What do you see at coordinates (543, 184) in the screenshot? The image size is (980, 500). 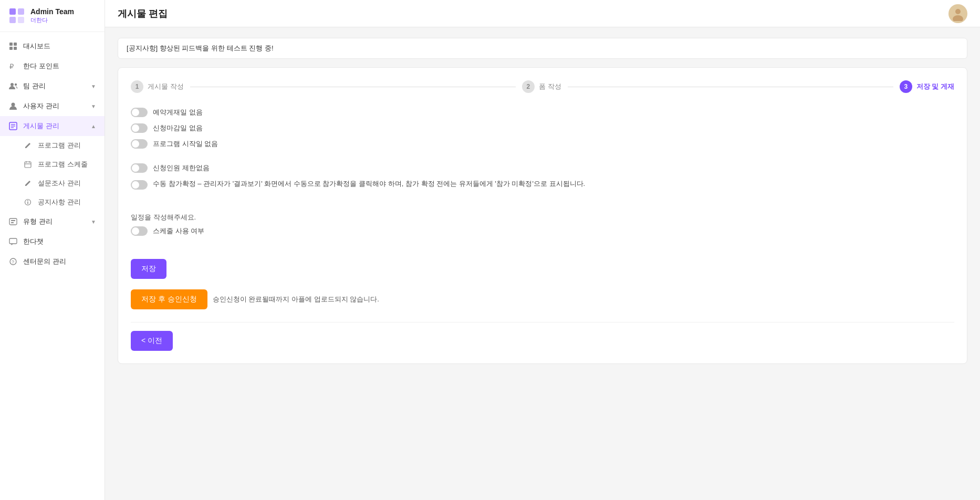 I see `option-manual-confirm: 수동 참가확정 – 관리자가 '결과보기' 화면에서 수동으로 참가확정을 클릭…` at bounding box center [543, 184].